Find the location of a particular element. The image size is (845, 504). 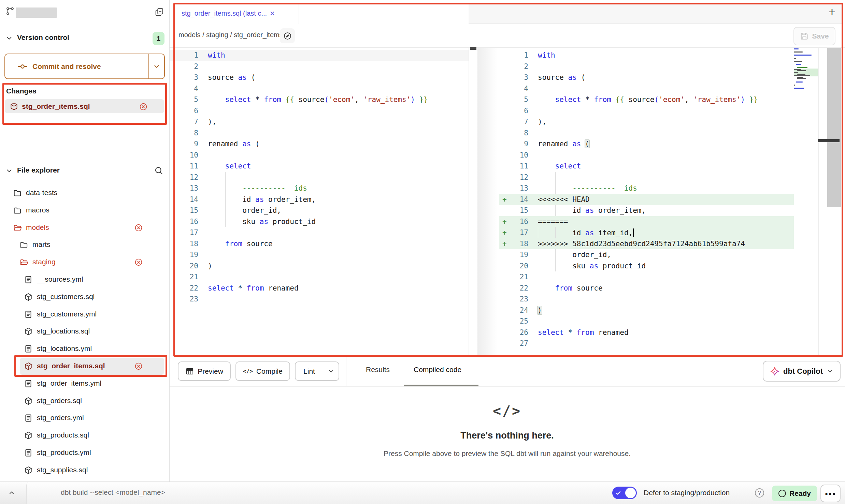

file-name: stg_locations.sql is located at coordinates (63, 331).